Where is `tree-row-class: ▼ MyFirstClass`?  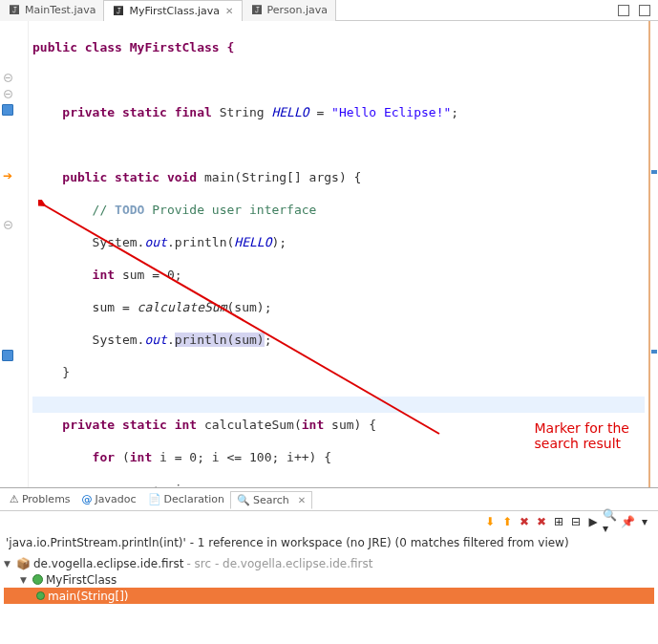
tree-row-class: ▼ MyFirstClass is located at coordinates (329, 579).